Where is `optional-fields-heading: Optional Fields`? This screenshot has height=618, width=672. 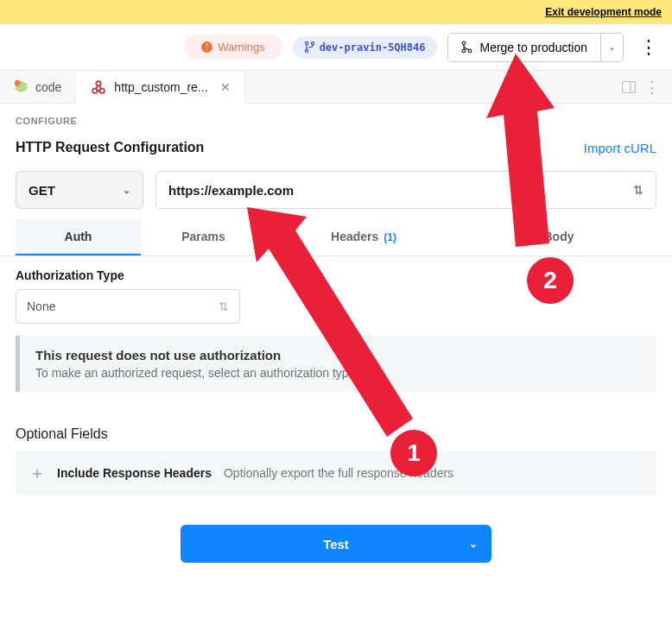
optional-fields-heading: Optional Fields is located at coordinates (336, 432).